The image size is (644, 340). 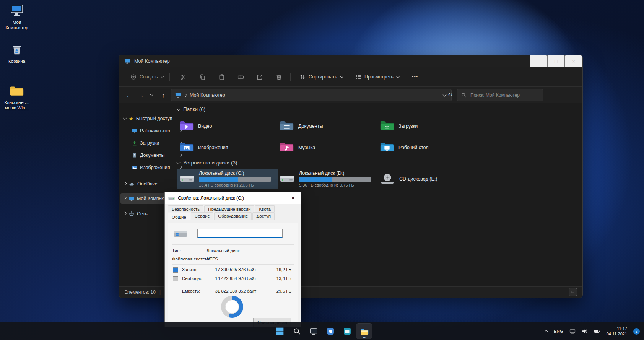 I want to click on tray-time: 11:17, so click(x=622, y=329).